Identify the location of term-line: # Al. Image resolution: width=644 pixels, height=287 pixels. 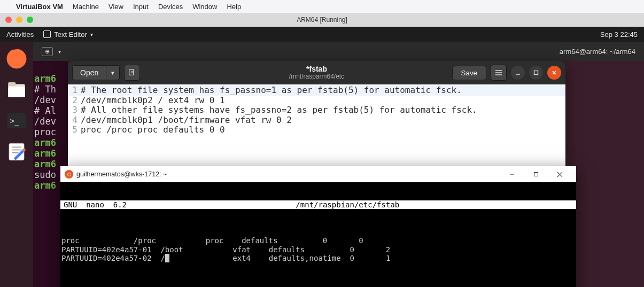
(45, 111).